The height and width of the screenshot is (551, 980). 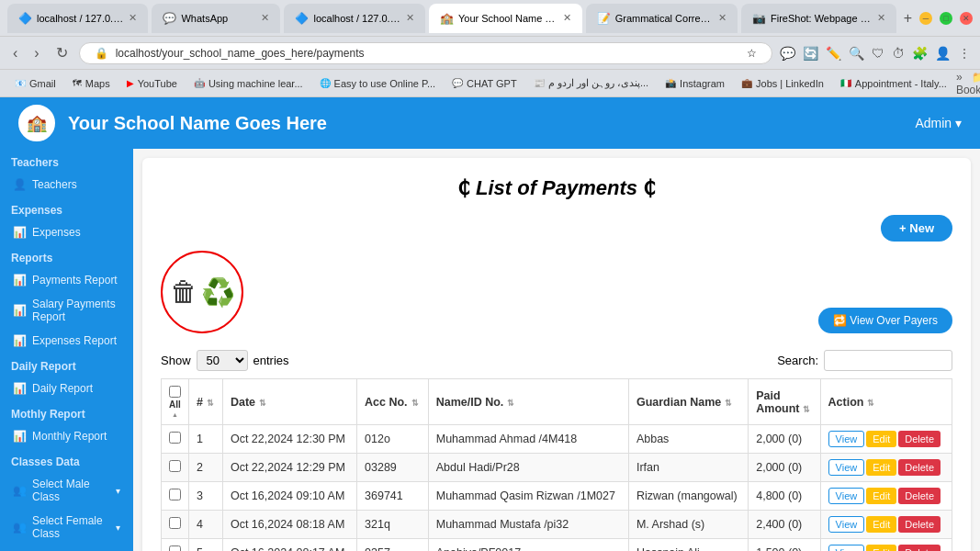 What do you see at coordinates (722, 18) in the screenshot?
I see `tab-5-close: ✕` at bounding box center [722, 18].